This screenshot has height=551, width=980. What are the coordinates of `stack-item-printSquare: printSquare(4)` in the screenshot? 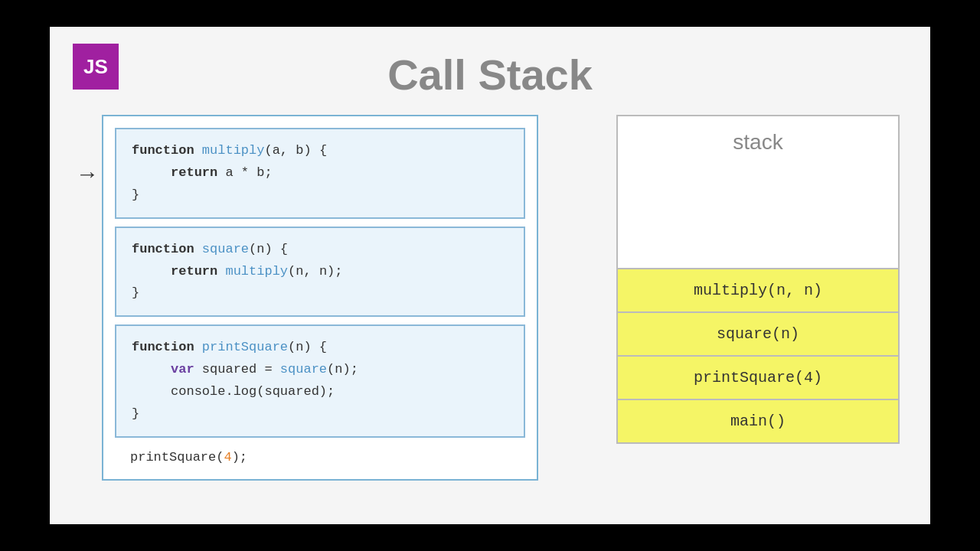 It's located at (758, 377).